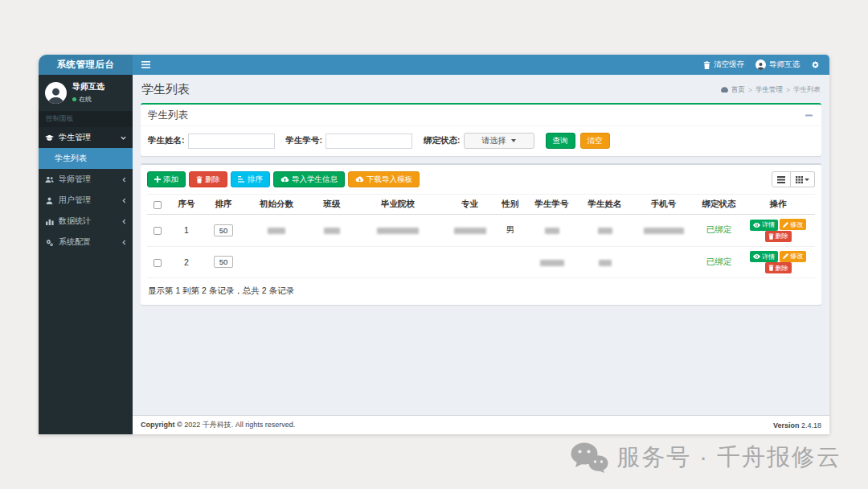 The width and height of the screenshot is (868, 489). What do you see at coordinates (309, 179) in the screenshot?
I see `import-students-button: 导入学生信息` at bounding box center [309, 179].